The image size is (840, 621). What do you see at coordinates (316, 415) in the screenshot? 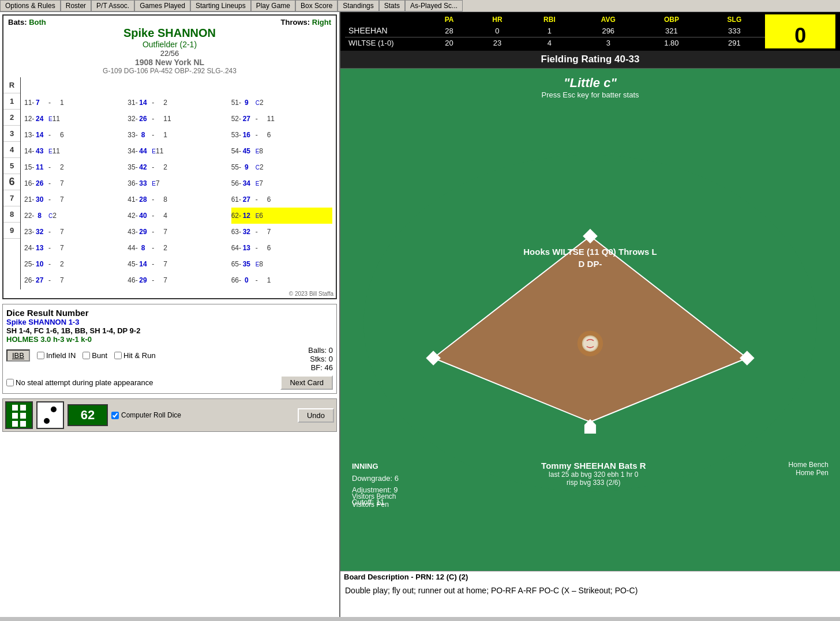
I see `undo-button: Undo` at bounding box center [316, 415].